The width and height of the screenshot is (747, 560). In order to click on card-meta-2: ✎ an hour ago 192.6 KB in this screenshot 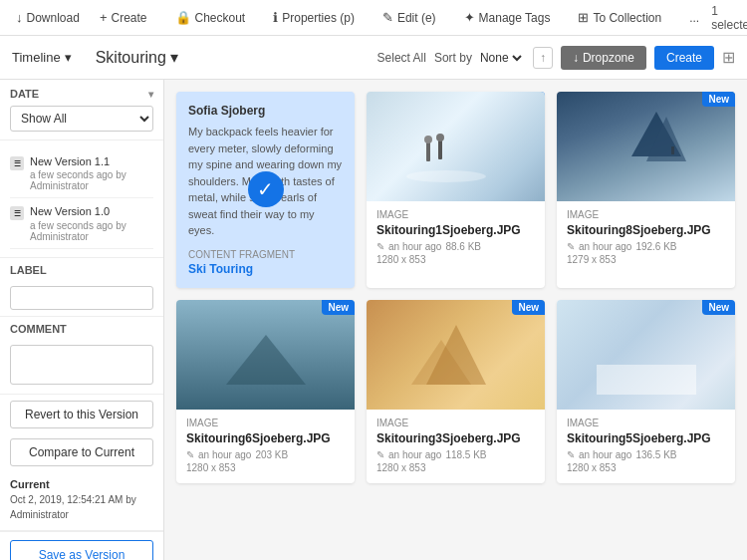, I will do `click(645, 247)`.